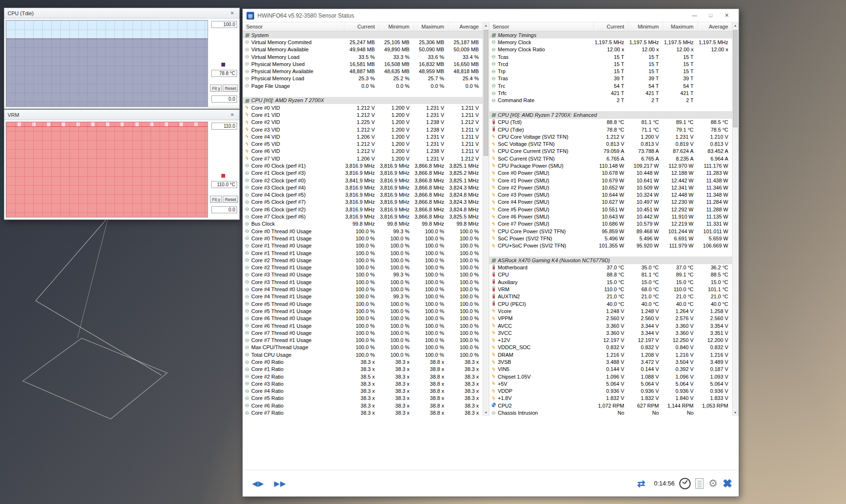 This screenshot has height=504, width=846. I want to click on sensor-row: +12V12.197 V12.197 V12.250 V12.200 V, so click(611, 340).